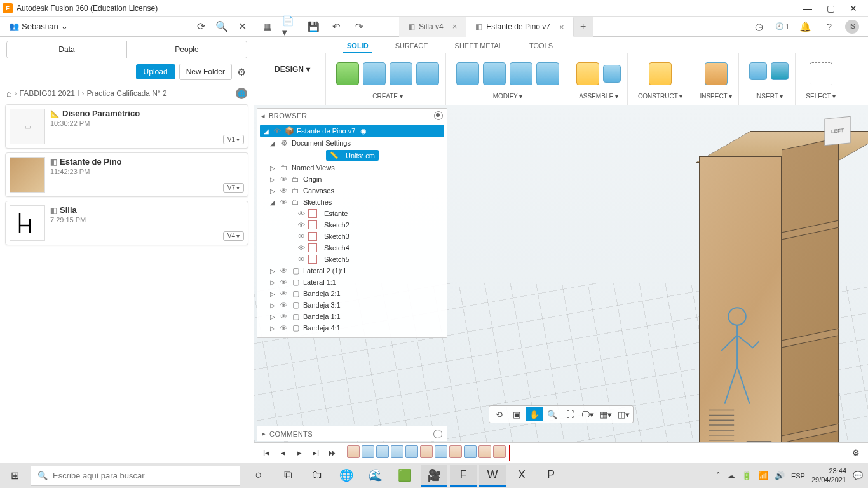 The height and width of the screenshot is (488, 868). What do you see at coordinates (716, 74) in the screenshot?
I see `measure-button` at bounding box center [716, 74].